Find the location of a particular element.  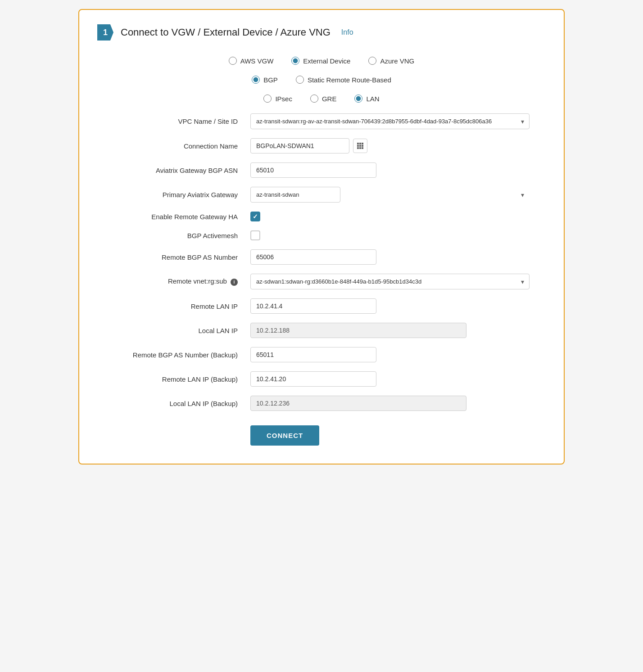

remote-lan-ip-control is located at coordinates (390, 306).